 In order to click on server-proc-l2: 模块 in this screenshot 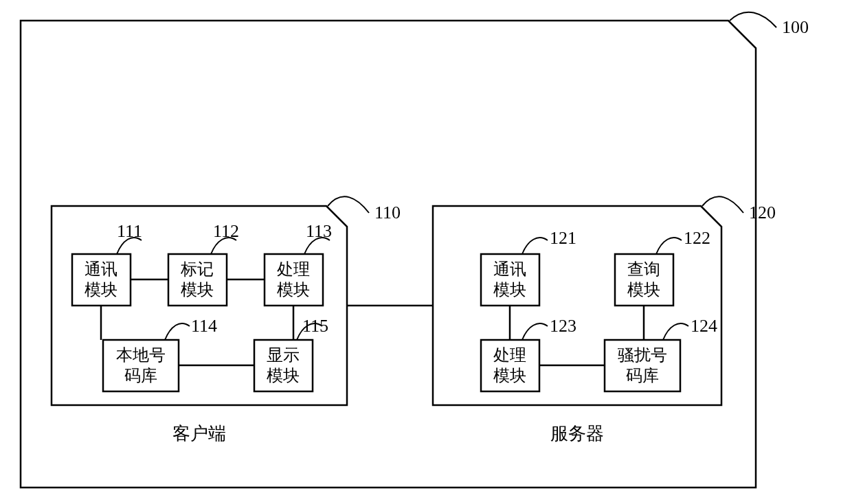, I will do `click(510, 376)`.